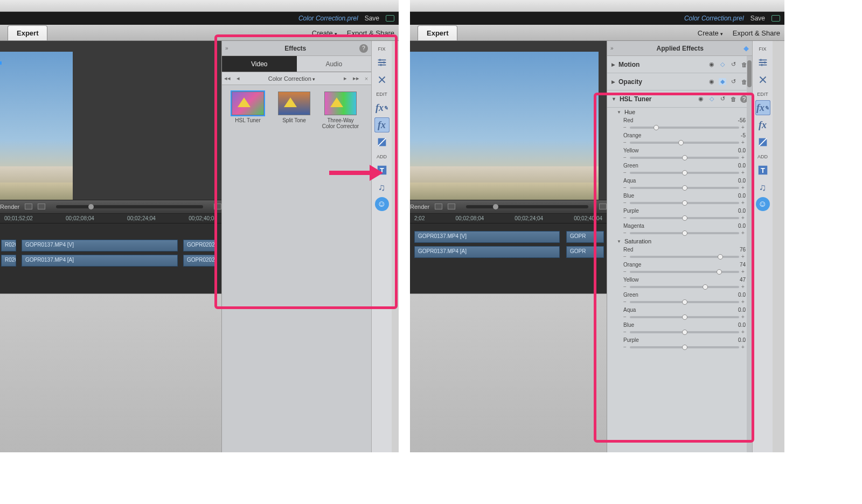  Describe the element at coordinates (763, 170) in the screenshot. I see `titles-icon: T` at that location.